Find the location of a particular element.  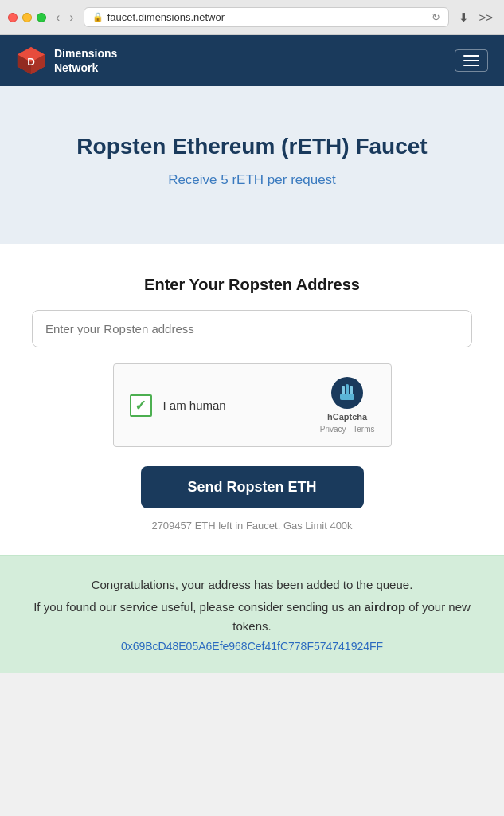

hcaptcha-logo is located at coordinates (347, 393).